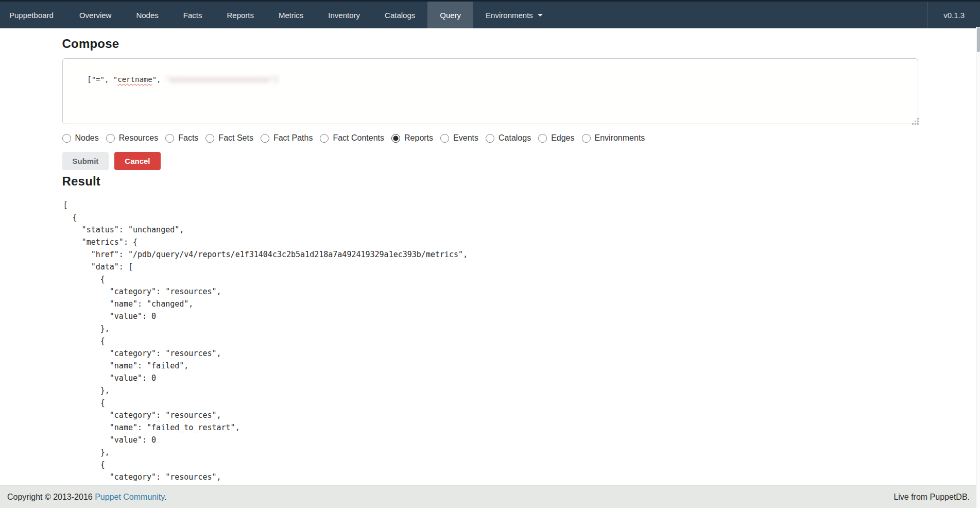 This screenshot has height=508, width=980. I want to click on radio-label: Fact Contents, so click(358, 138).